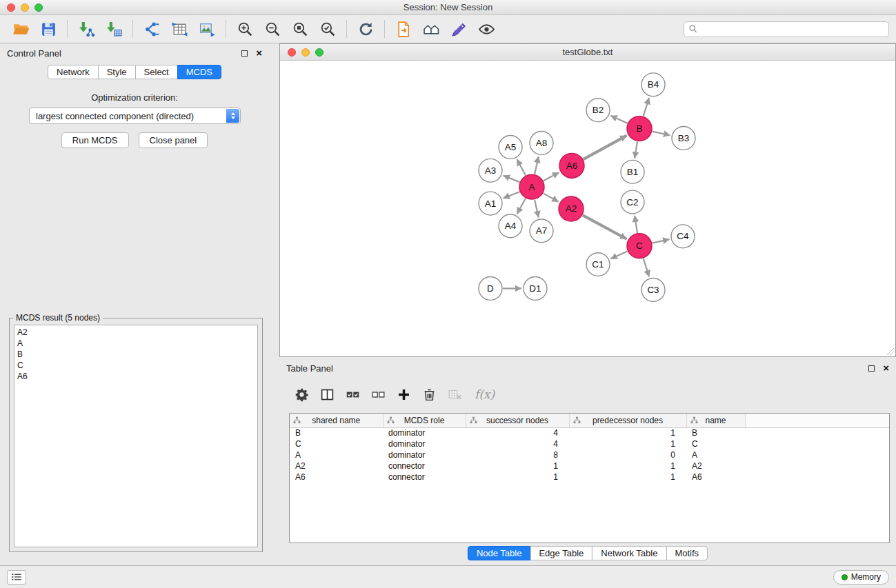 The height and width of the screenshot is (588, 896). What do you see at coordinates (535, 289) in the screenshot?
I see `node-D1: D1` at bounding box center [535, 289].